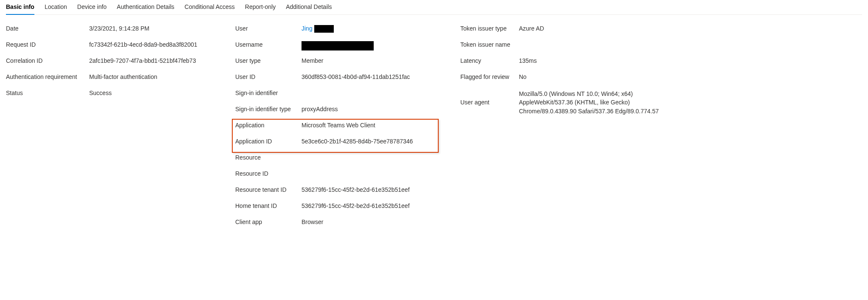 The image size is (868, 300). I want to click on row-token-issuer-name: Token issuer name, so click(571, 48).